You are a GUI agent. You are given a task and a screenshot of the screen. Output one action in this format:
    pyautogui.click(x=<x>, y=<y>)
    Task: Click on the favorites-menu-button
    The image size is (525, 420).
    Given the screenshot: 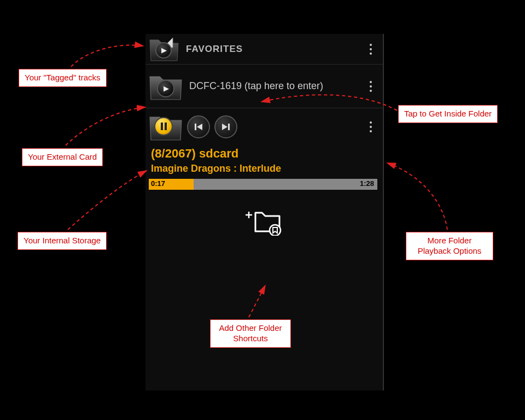 What is the action you would take?
    pyautogui.click(x=371, y=49)
    